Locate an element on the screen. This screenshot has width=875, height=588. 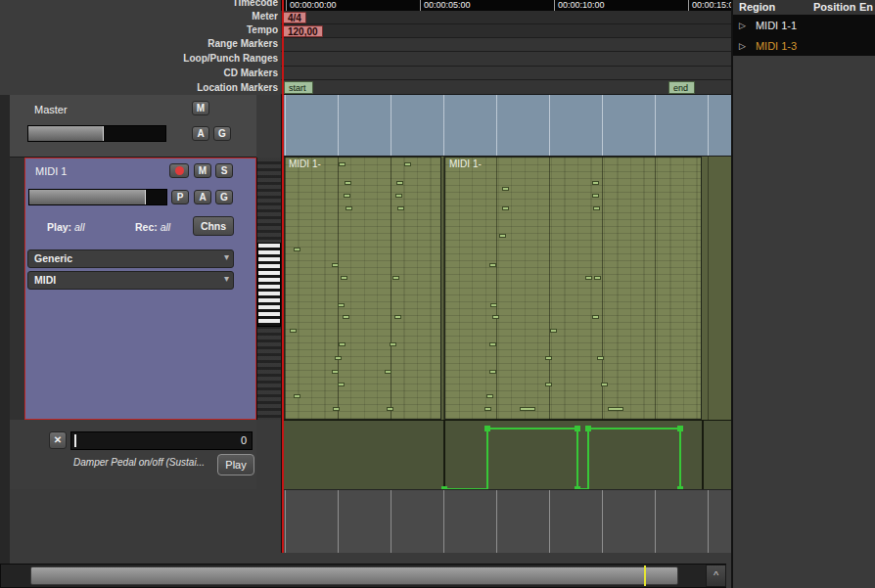
scroomer-handle is located at coordinates (269, 285).